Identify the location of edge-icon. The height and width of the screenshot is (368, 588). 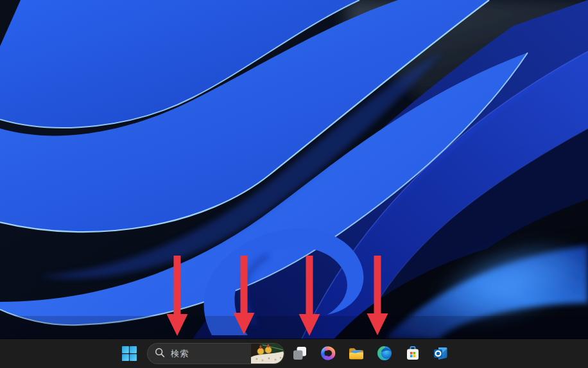
(385, 353).